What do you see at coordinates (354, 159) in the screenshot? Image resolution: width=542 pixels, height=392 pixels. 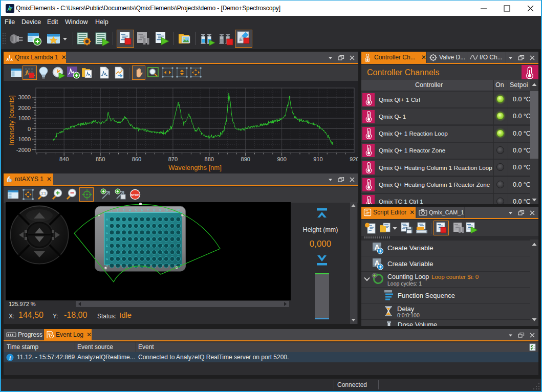 I see `svg-text: 920` at bounding box center [354, 159].